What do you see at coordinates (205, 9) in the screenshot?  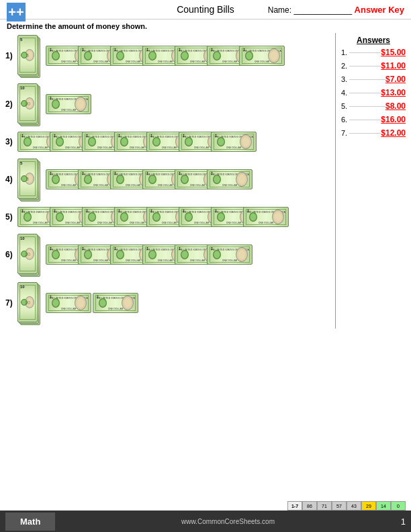 I see `page-title: Counting Bills` at bounding box center [205, 9].